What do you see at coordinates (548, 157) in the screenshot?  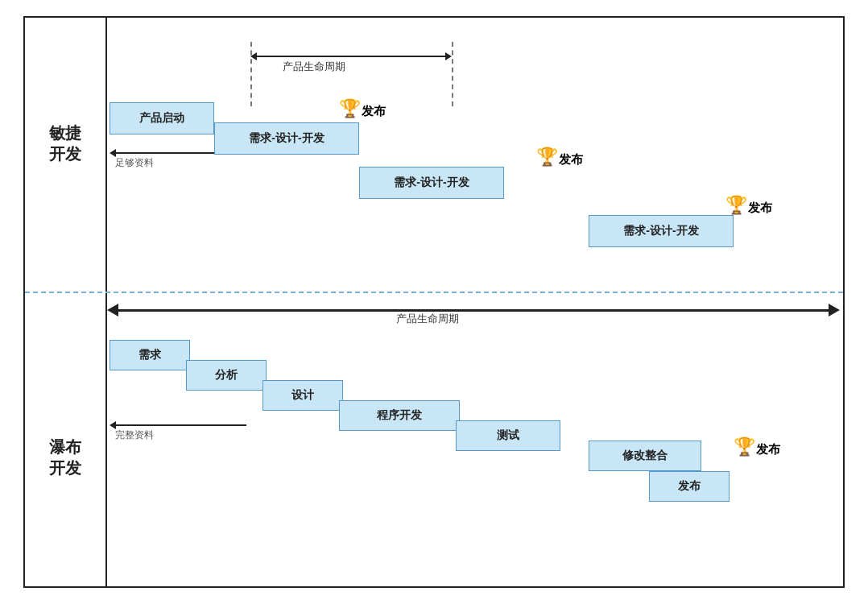 I see `trophy-2: 🏆` at bounding box center [548, 157].